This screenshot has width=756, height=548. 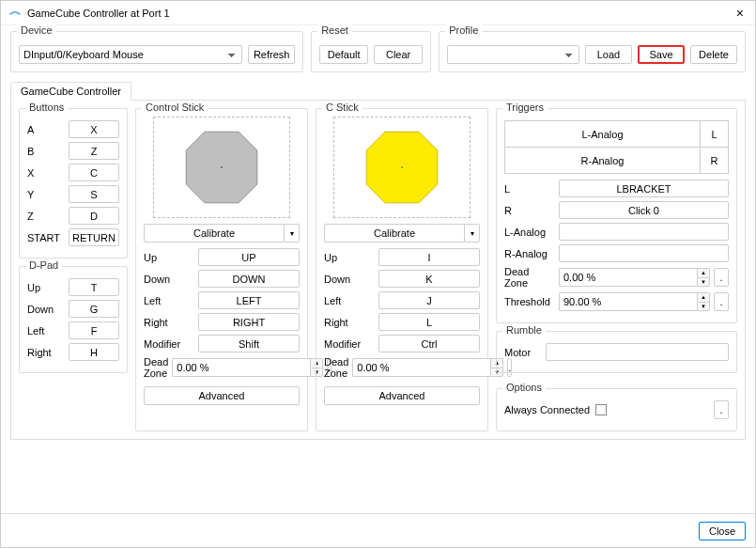 What do you see at coordinates (46, 216) in the screenshot?
I see `label: Z` at bounding box center [46, 216].